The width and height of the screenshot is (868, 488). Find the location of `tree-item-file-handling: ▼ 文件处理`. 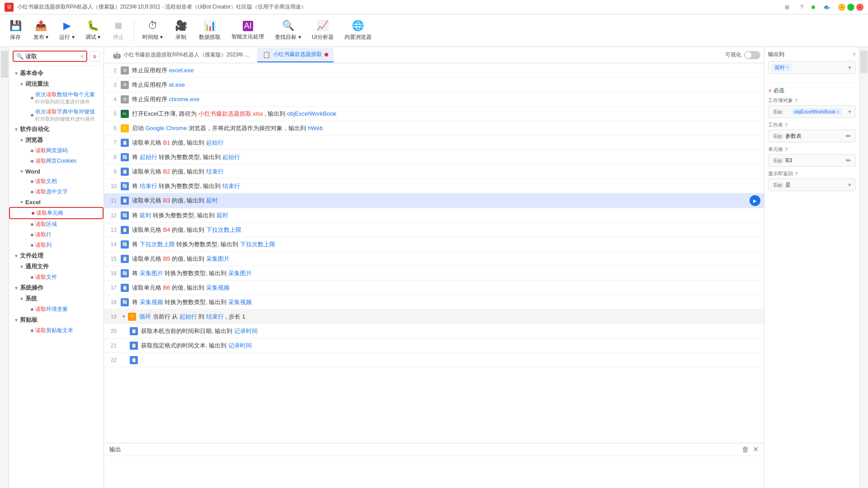

tree-item-file-handling: ▼ 文件处理 is located at coordinates (56, 256).